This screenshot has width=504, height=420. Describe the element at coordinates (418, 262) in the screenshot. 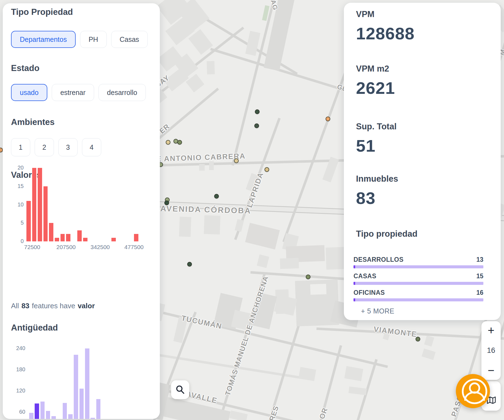

I see `breakdown-row-desarrollos: 13 DESARROLLOS` at that location.